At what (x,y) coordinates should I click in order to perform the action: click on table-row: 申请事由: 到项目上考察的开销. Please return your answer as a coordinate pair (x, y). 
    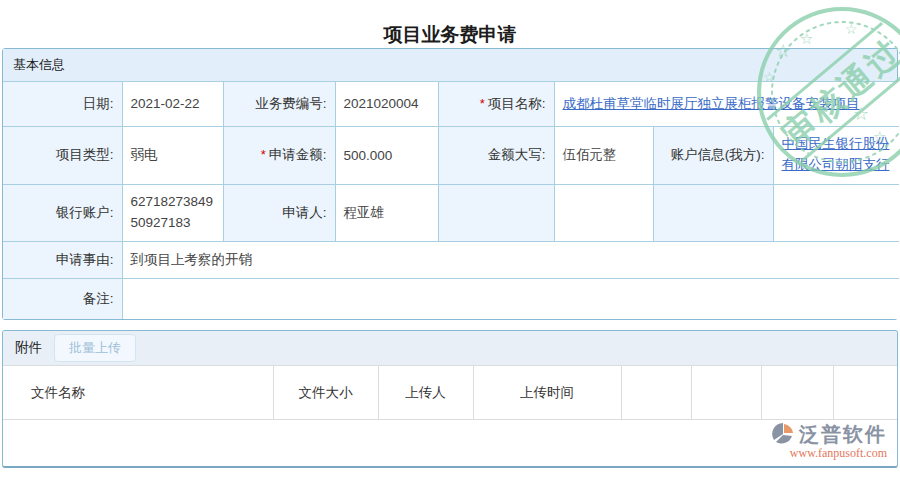
    Looking at the image, I should click on (451, 260).